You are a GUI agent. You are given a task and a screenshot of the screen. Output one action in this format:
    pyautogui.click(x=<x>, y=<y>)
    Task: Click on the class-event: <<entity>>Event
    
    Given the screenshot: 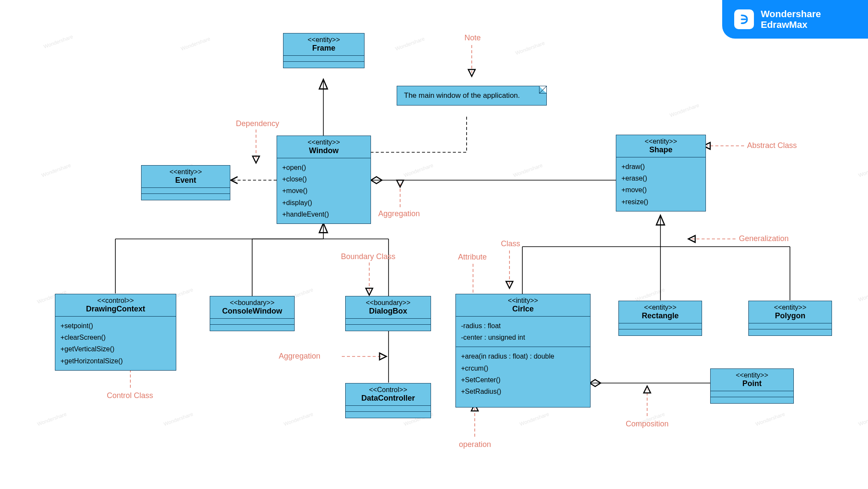 What is the action you would take?
    pyautogui.click(x=186, y=183)
    